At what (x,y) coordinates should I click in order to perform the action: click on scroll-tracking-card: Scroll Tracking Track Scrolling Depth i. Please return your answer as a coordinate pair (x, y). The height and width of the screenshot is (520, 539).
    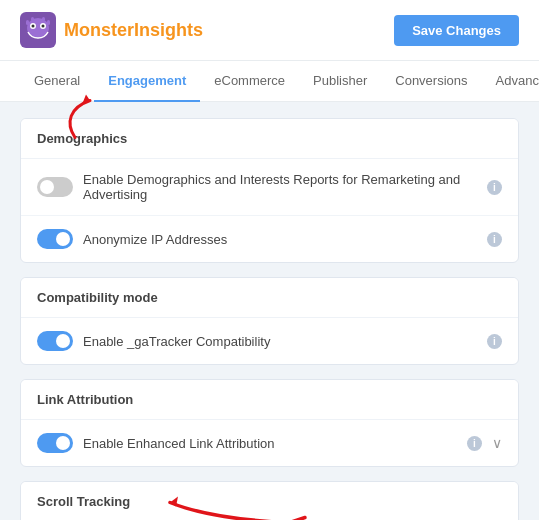
    Looking at the image, I should click on (270, 500).